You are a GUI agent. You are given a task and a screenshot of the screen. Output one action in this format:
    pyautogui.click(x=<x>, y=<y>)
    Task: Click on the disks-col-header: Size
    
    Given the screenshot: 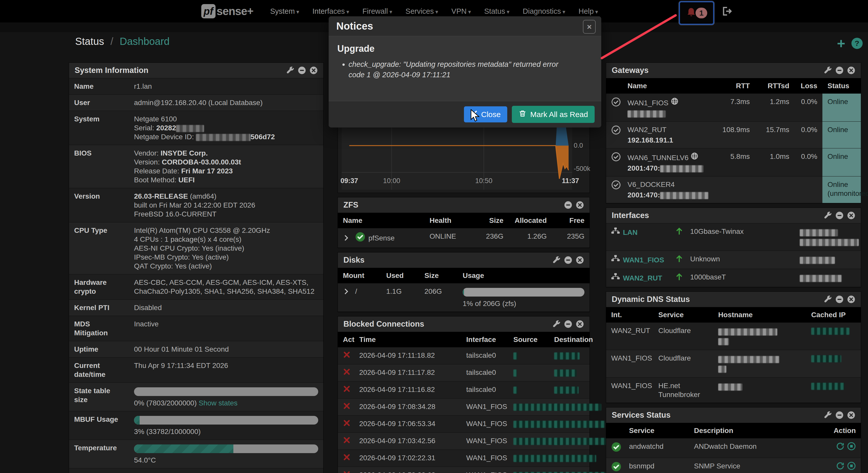 What is the action you would take?
    pyautogui.click(x=439, y=276)
    